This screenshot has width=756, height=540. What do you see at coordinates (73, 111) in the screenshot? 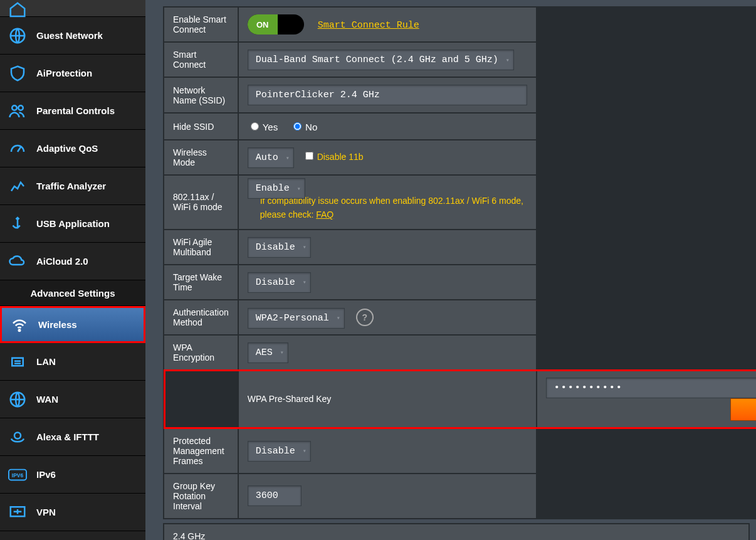
I see `sidebar-item-parental-controls: Parental Controls` at bounding box center [73, 111].